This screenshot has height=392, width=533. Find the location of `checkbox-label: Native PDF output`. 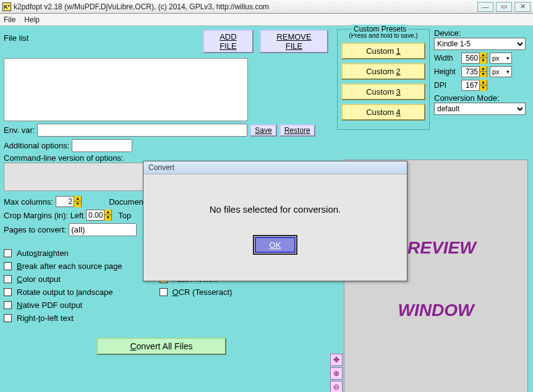

checkbox-label: Native PDF output is located at coordinates (49, 305).